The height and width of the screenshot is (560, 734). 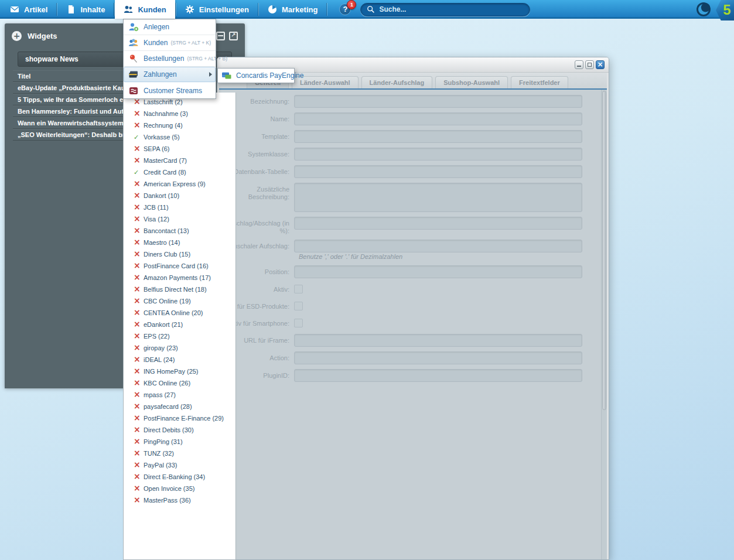 What do you see at coordinates (179, 231) in the screenshot?
I see `payment-method-item: Bancontact (13)` at bounding box center [179, 231].